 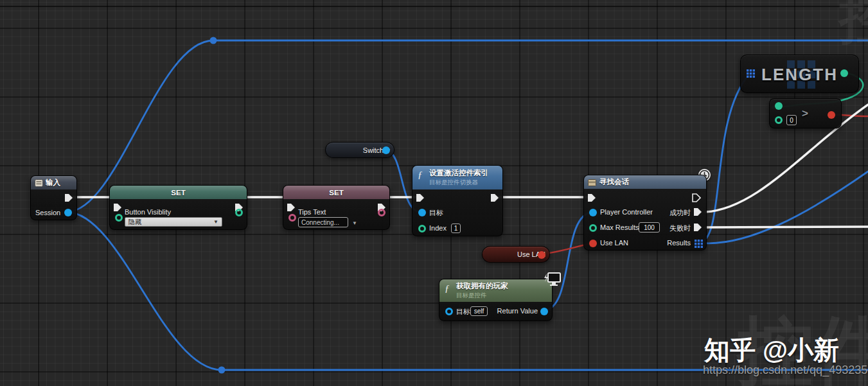 I want to click on tips-text-input: Connecting..., so click(x=323, y=222).